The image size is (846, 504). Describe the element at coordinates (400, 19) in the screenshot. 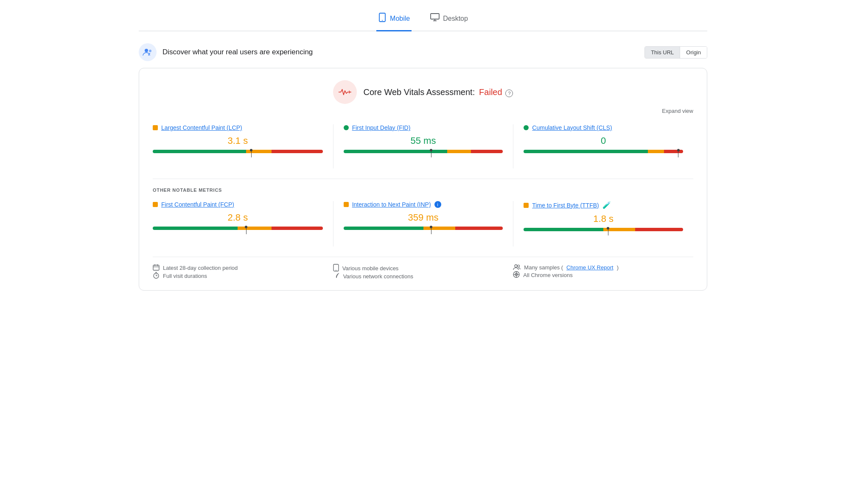

I see `tab-mobile-label: Mobile` at that location.